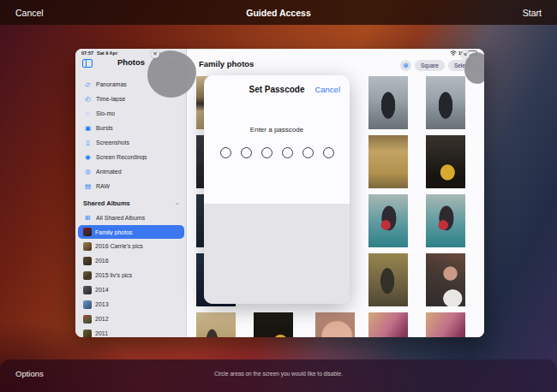 This screenshot has width=557, height=392. What do you see at coordinates (111, 84) in the screenshot?
I see `sidebar-item-label: Panoramas` at bounding box center [111, 84].